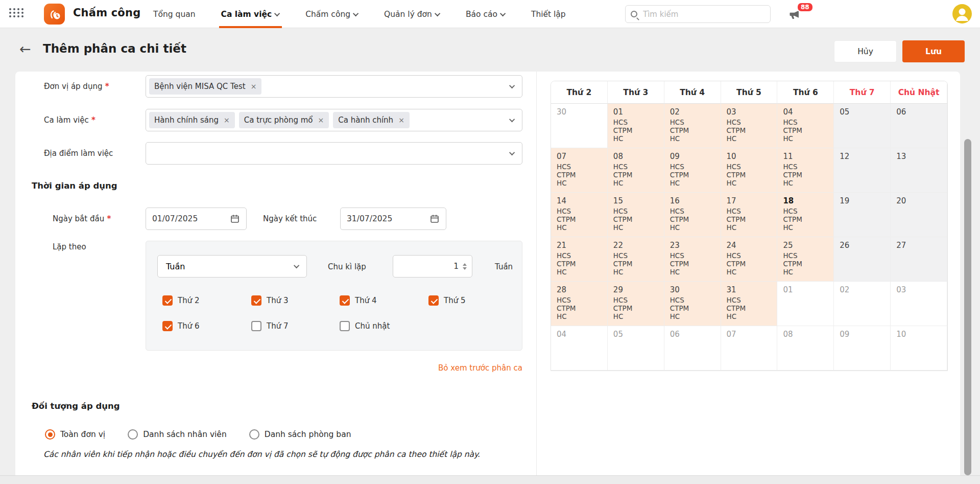 The image size is (980, 484). I want to click on weekday-checkbox-thứ-4: Thứ 4, so click(384, 301).